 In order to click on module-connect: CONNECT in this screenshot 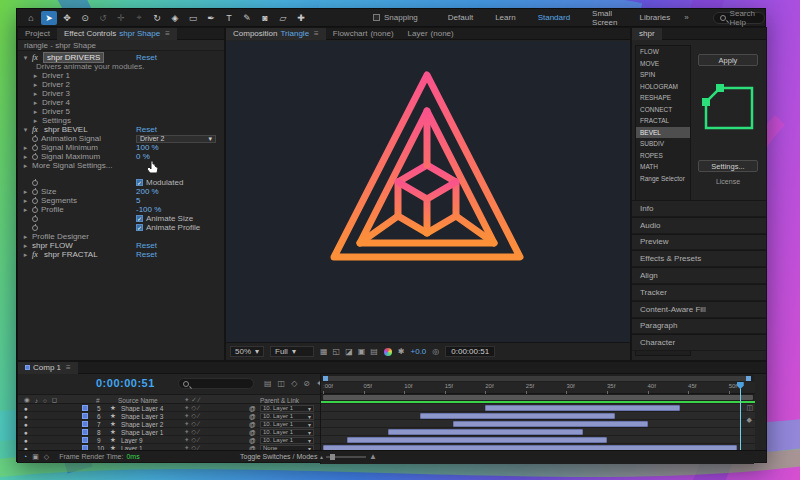, I will do `click(663, 110)`.